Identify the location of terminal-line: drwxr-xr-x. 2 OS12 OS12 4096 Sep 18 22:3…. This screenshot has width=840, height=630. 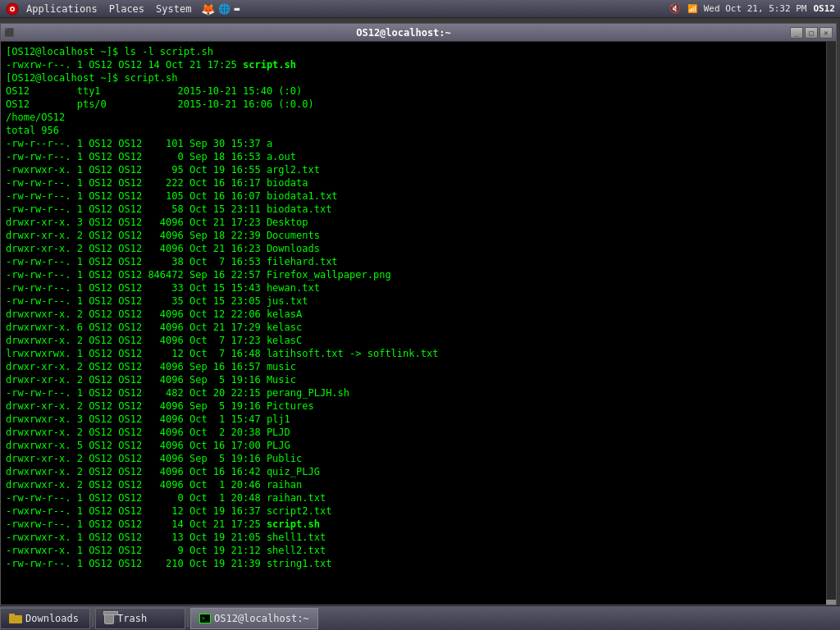
(418, 235).